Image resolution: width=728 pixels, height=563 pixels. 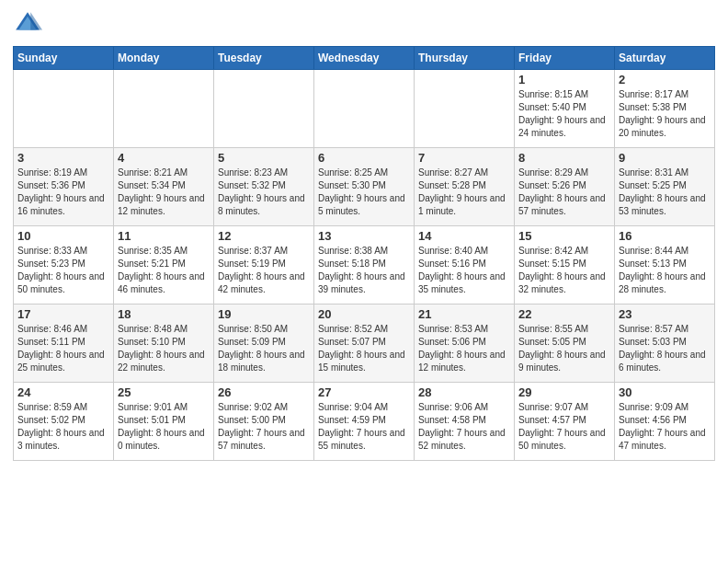 I want to click on day-number: 24, so click(x=63, y=392).